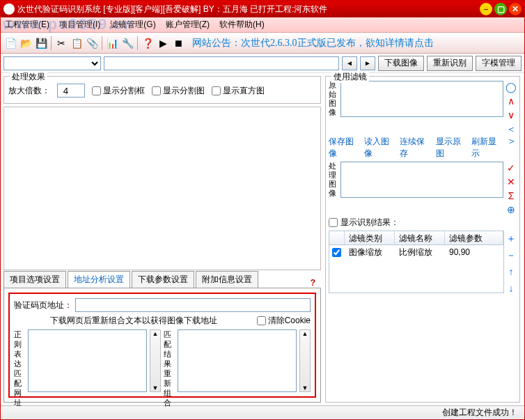  What do you see at coordinates (416, 252) in the screenshot?
I see `table-row: 图像缩放 比例缩放 90,90` at bounding box center [416, 252].